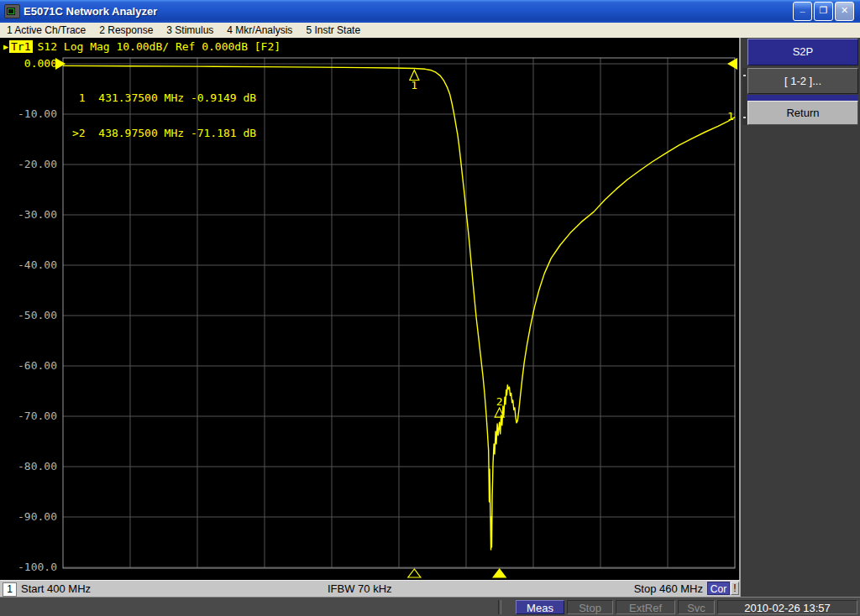 The image size is (860, 616). I want to click on softkey-return: Return, so click(803, 112).